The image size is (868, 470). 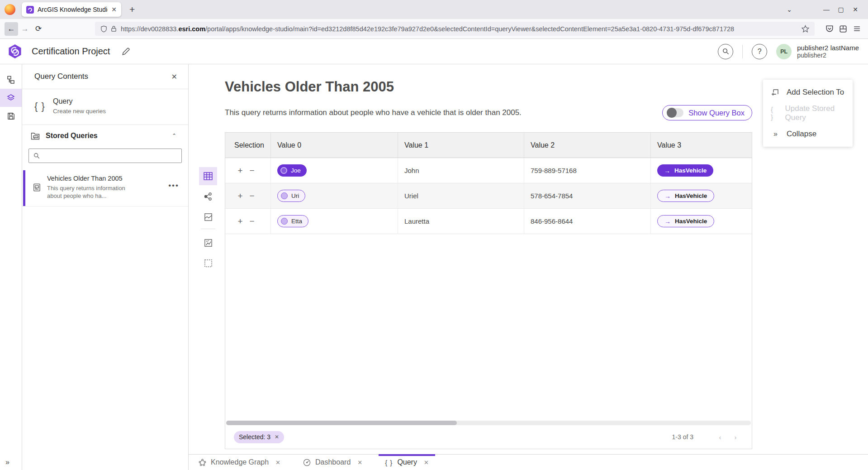 I want to click on cell-value1: Uriel, so click(x=461, y=196).